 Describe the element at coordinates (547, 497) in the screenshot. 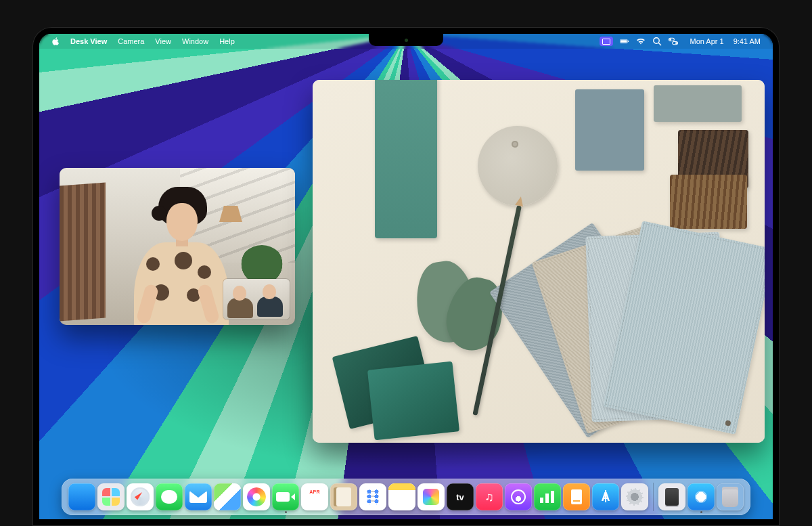

I see `dock-app-numbers` at that location.